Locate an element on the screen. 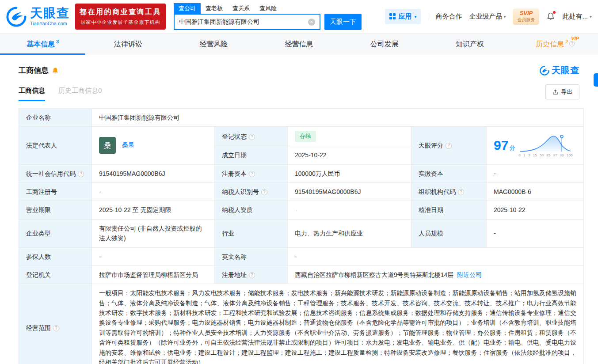 The height and width of the screenshot is (364, 598). reg-address-value: 西藏自治区拉萨市柳梧新区察古大道9号奥特莱斯北楼14层附近公司 is located at coordinates (436, 275).